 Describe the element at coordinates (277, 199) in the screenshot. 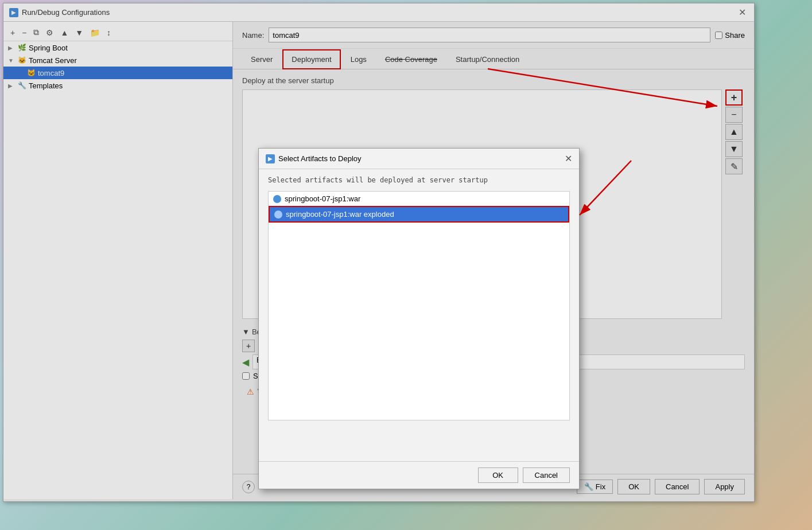

I see `artifact-war-icon` at that location.